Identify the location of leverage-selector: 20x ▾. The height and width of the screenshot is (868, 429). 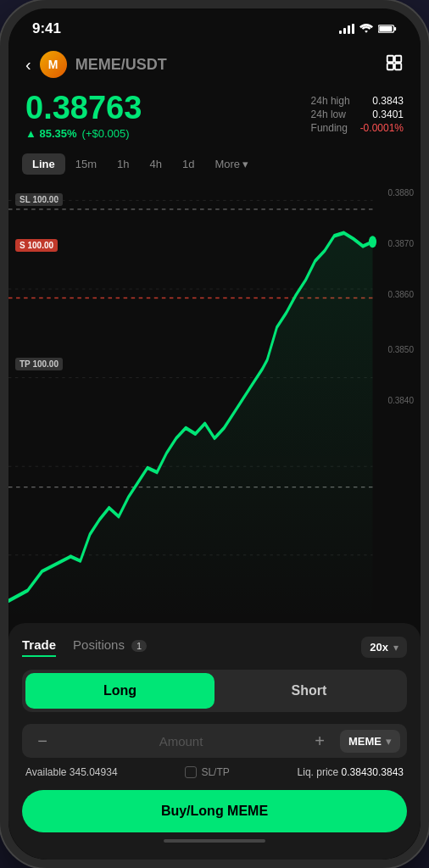
(384, 648).